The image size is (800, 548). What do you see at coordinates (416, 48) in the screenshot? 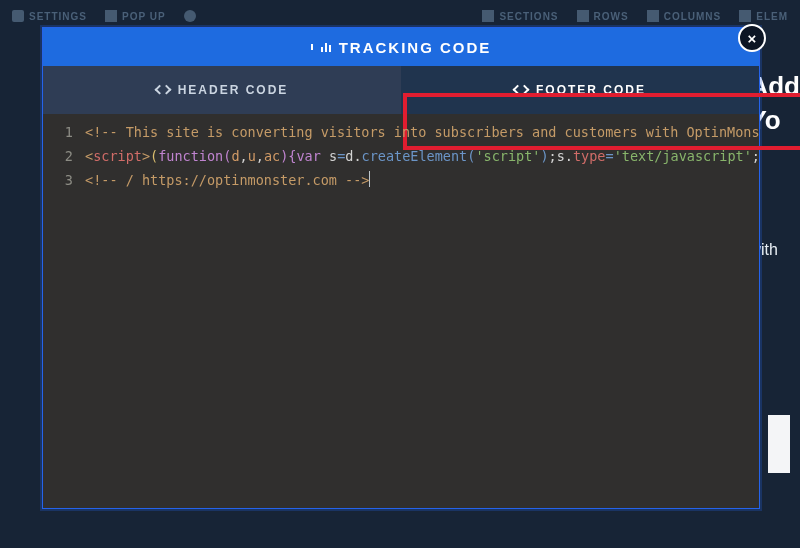
I see `modal-title-text: TRACKING CODE` at bounding box center [416, 48].